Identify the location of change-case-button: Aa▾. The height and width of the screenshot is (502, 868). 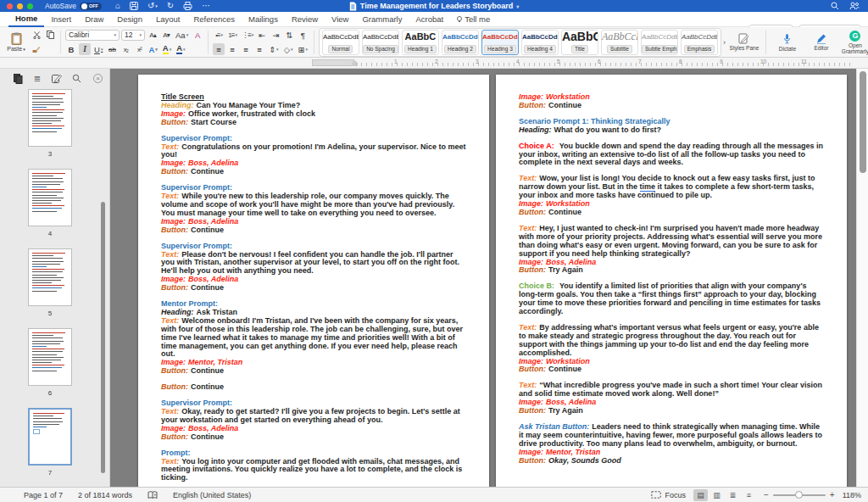
(181, 35).